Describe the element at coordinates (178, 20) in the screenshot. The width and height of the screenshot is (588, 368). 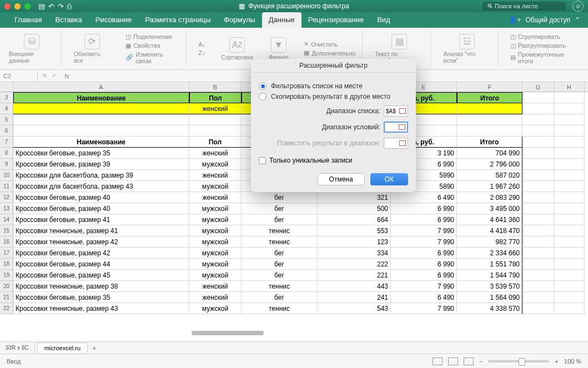
I see `tab-layout: Разметка страницы` at that location.